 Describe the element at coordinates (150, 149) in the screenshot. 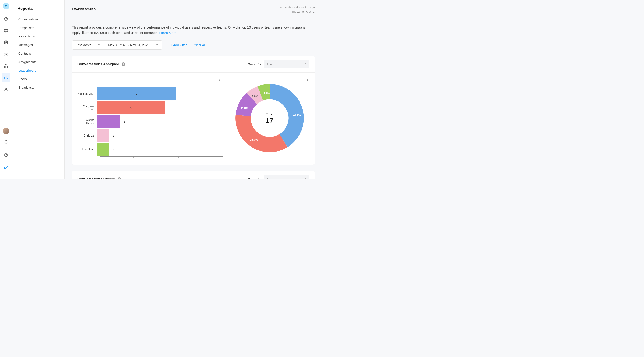

I see `bar-row: Leon Lam1` at that location.